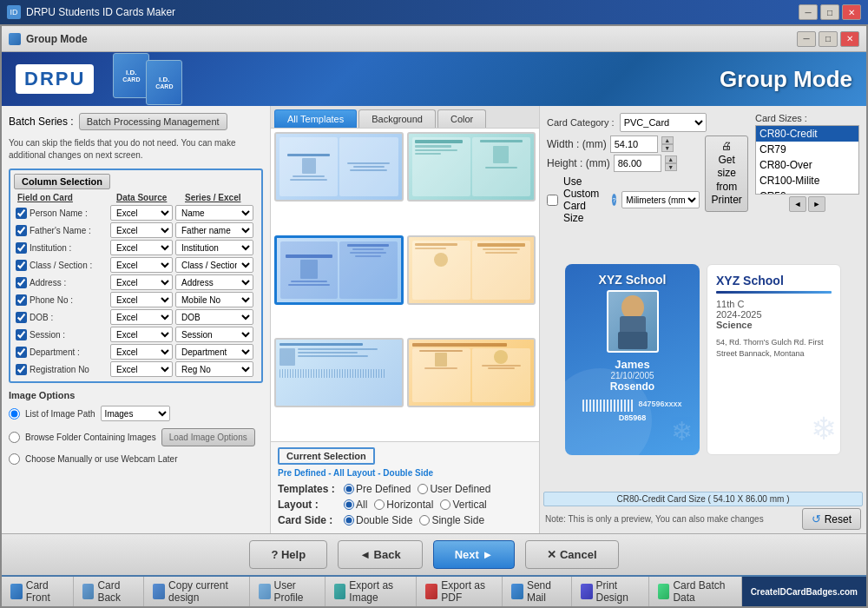 The image size is (868, 608). I want to click on col-header-field: Field on Card, so click(65, 198).